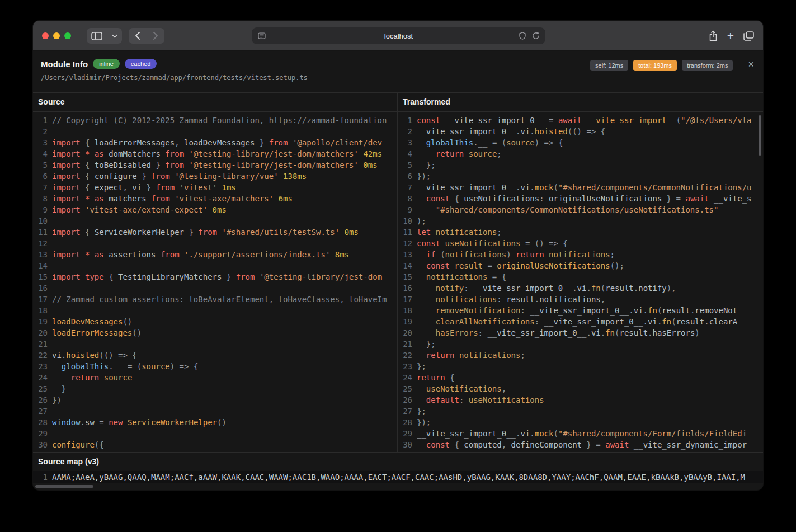  Describe the element at coordinates (225, 154) in the screenshot. I see `code-text: import * as domMatchers from '@testing-l…` at that location.